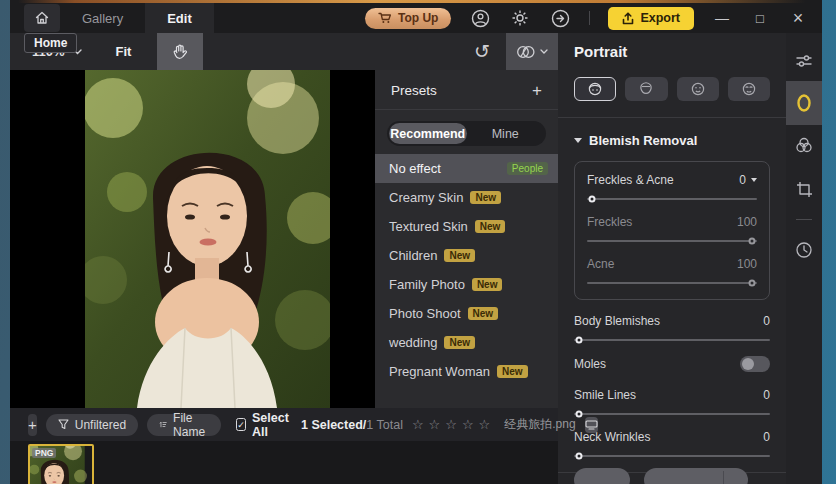 Image resolution: width=836 pixels, height=484 pixels. What do you see at coordinates (672, 328) in the screenshot?
I see `slider-body-blemishes: Body Blemishes0` at bounding box center [672, 328].